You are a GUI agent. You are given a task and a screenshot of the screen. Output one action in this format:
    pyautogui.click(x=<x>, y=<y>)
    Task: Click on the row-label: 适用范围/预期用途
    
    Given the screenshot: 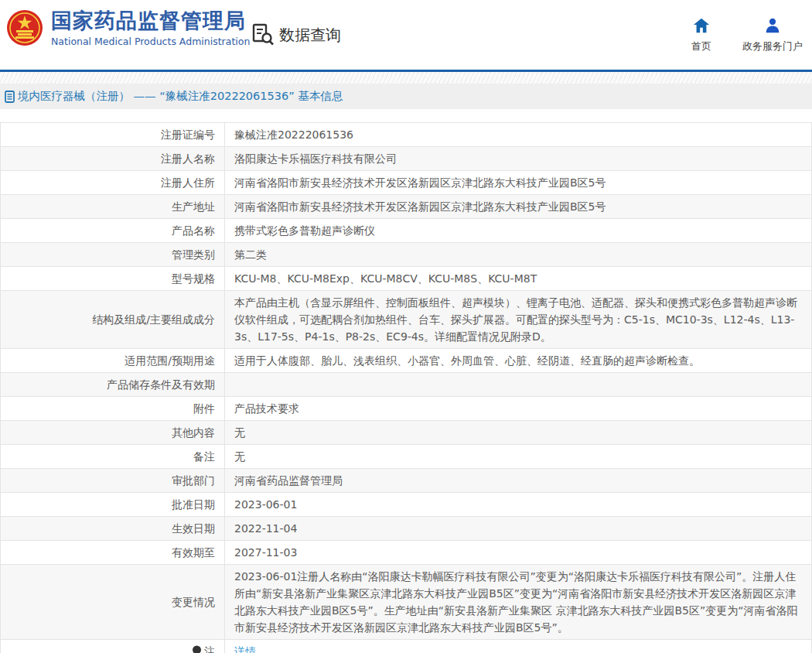 What is the action you would take?
    pyautogui.click(x=113, y=361)
    